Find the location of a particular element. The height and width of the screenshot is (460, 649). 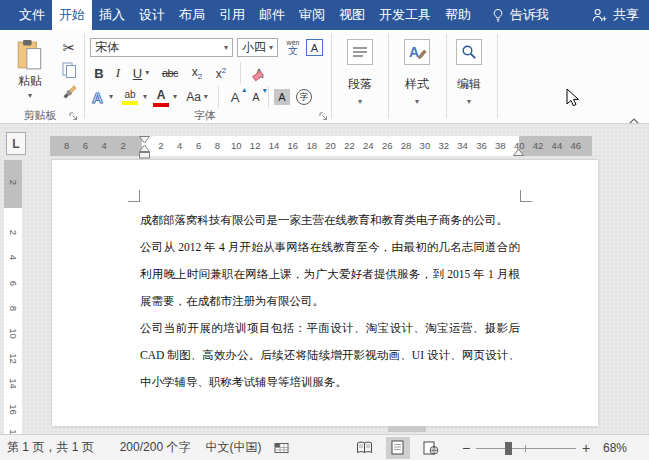

font-size-combo: 小四 ▾ is located at coordinates (258, 48).